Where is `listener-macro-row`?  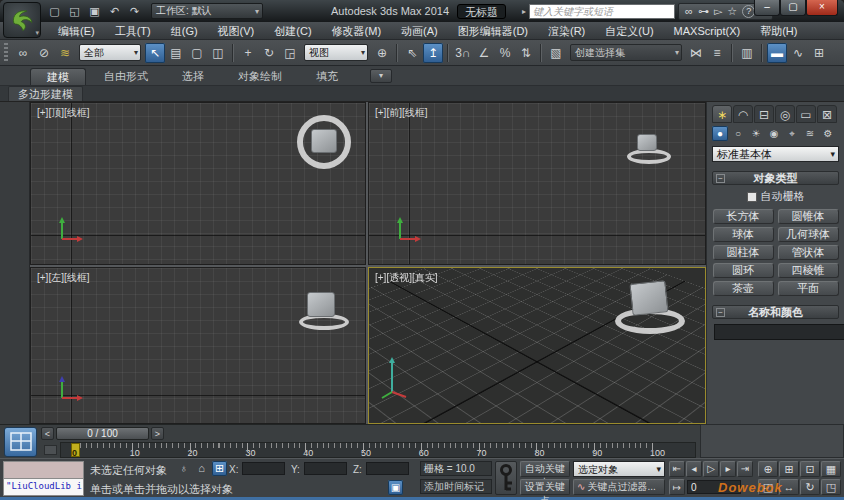 listener-macro-row is located at coordinates (44, 470).